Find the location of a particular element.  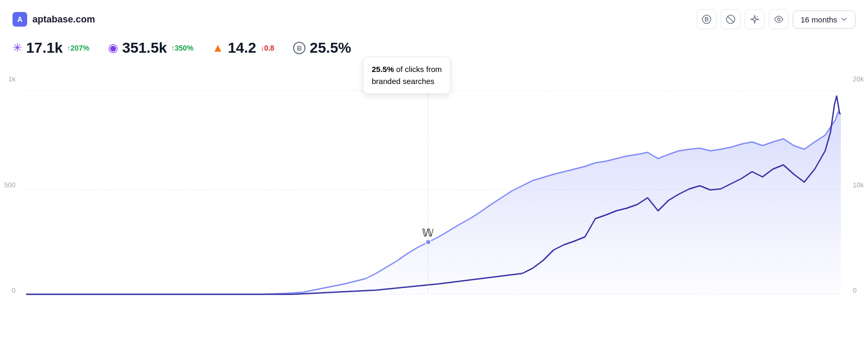

metric-position: ▲ 14.2 ↓0.8 is located at coordinates (243, 48).